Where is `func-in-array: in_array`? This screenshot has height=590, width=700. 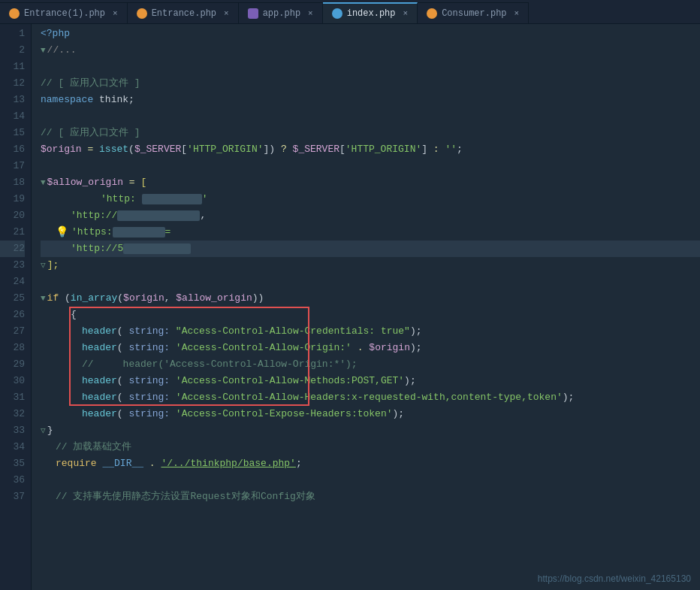
func-in-array: in_array is located at coordinates (94, 298).